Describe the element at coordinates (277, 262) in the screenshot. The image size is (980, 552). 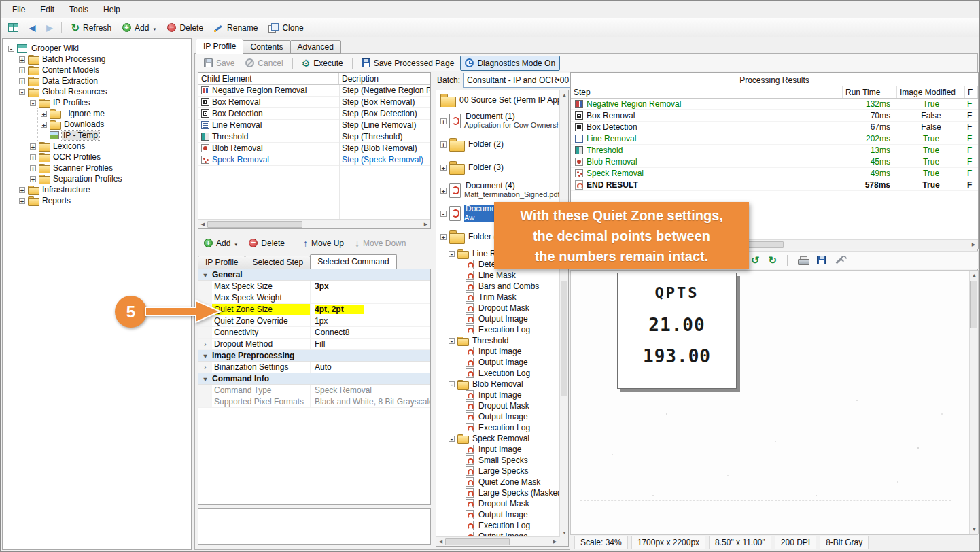
I see `tab-selected-step: Selected Step` at that location.